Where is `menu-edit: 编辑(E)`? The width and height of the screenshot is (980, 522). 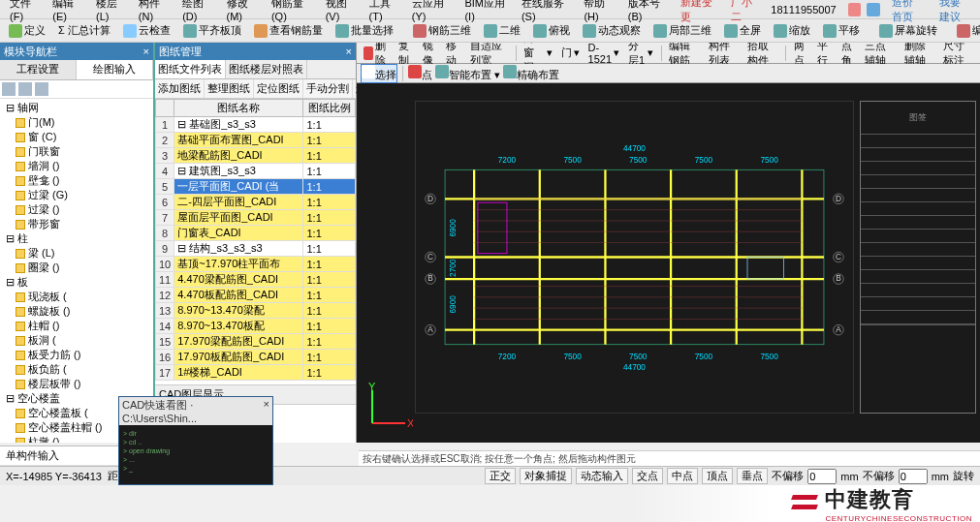
menu-edit: 编辑(E) is located at coordinates (68, 12).